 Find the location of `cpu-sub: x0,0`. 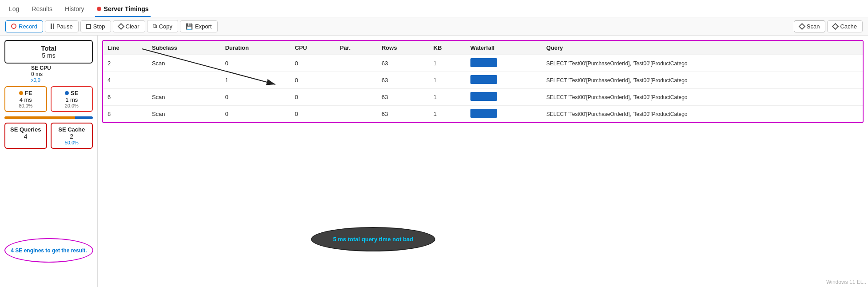

cpu-sub: x0,0 is located at coordinates (62, 80).